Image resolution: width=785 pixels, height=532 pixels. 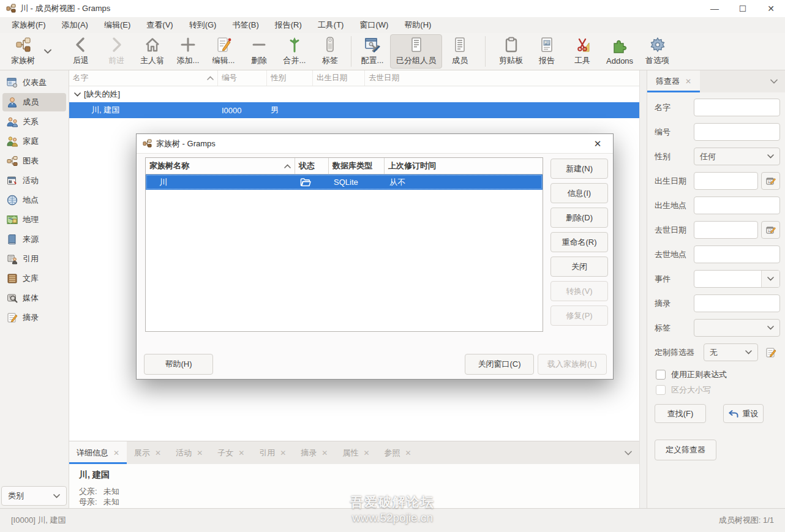 I want to click on grouped-people-button: 已分组人员, so click(x=416, y=51).